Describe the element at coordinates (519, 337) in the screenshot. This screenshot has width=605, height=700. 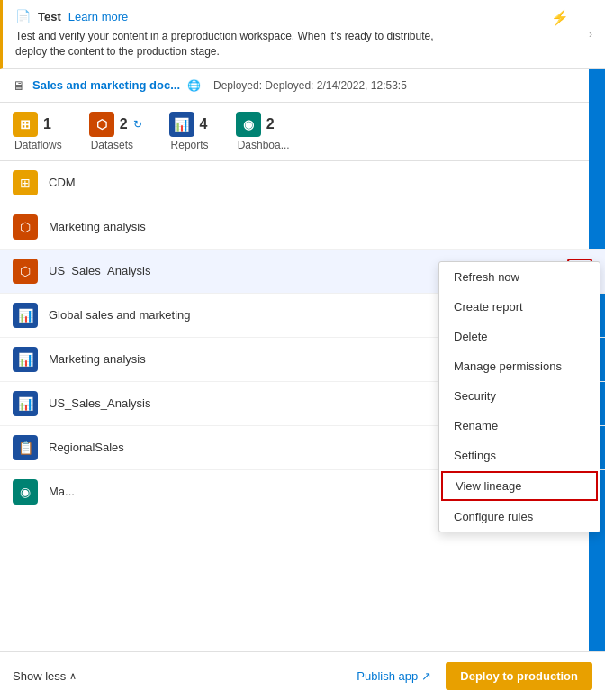
I see `context-menu-delete: Delete` at that location.